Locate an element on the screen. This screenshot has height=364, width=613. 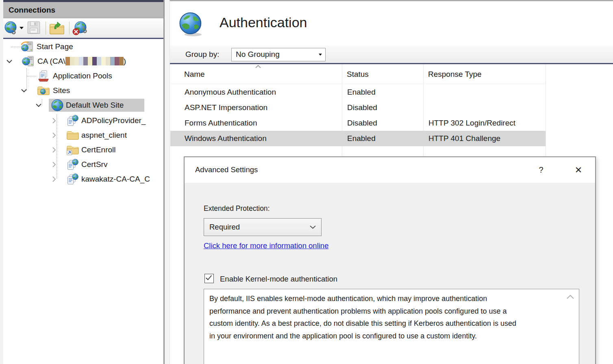
group-by-dropdown: No Grouping is located at coordinates (278, 54).